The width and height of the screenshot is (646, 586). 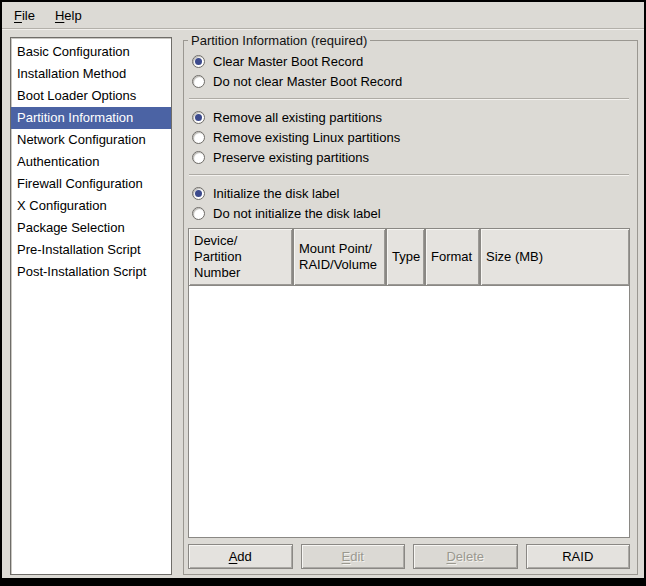 What do you see at coordinates (240, 257) in the screenshot?
I see `column-header-device-partition-number: Device/ Partition Number` at bounding box center [240, 257].